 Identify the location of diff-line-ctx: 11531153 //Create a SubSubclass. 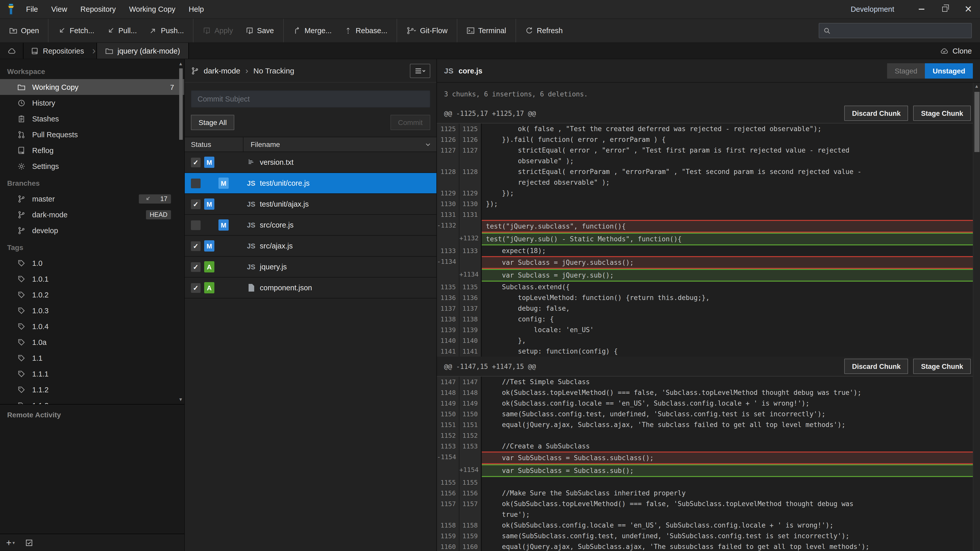
(705, 446).